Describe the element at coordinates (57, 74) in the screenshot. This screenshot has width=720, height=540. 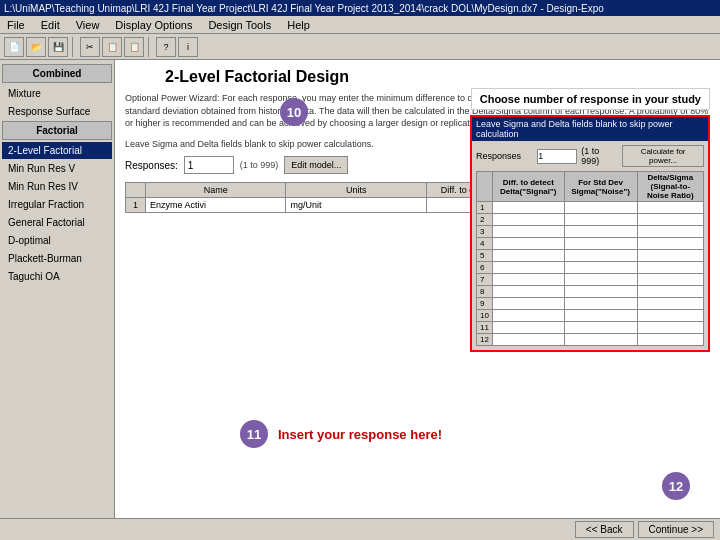
I see `sidebar-group-combined: Combined` at that location.